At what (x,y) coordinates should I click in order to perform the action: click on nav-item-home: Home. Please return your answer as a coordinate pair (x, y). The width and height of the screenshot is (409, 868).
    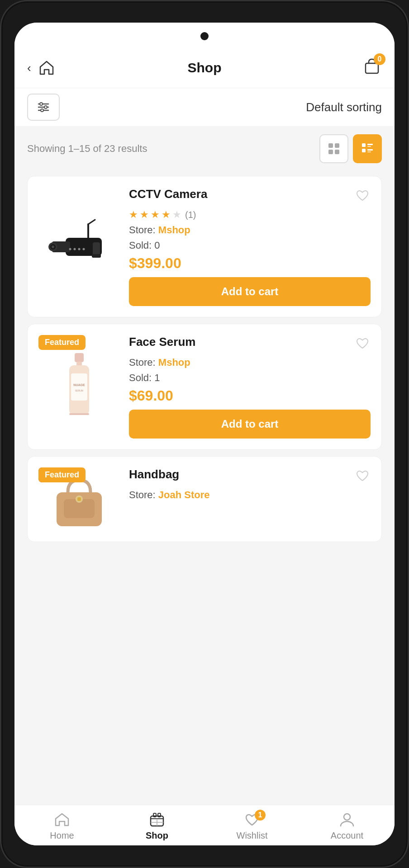
    Looking at the image, I should click on (62, 826).